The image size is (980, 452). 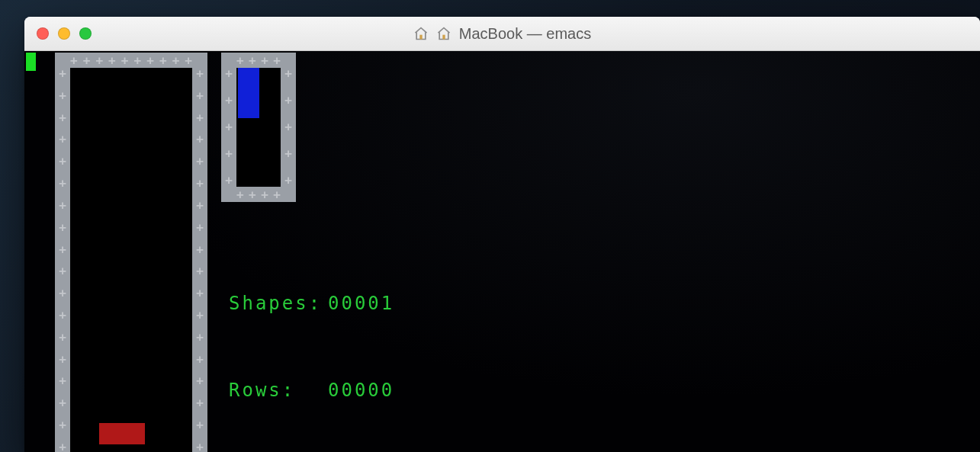 I want to click on traffic-lights, so click(x=64, y=34).